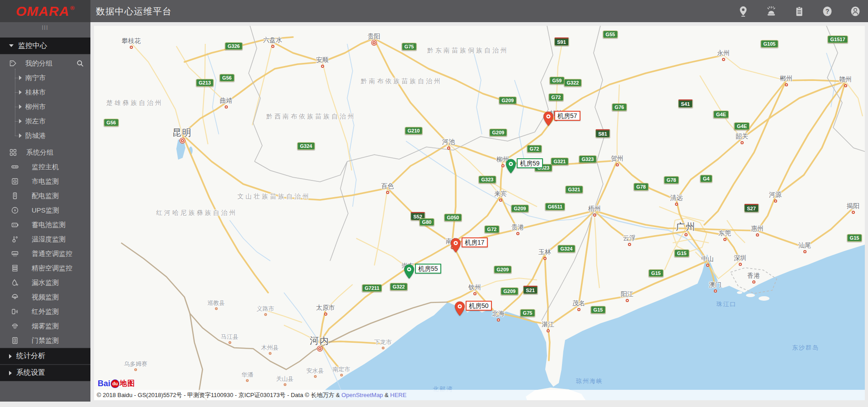  What do you see at coordinates (15, 196) in the screenshot?
I see `dist-icon` at bounding box center [15, 196].